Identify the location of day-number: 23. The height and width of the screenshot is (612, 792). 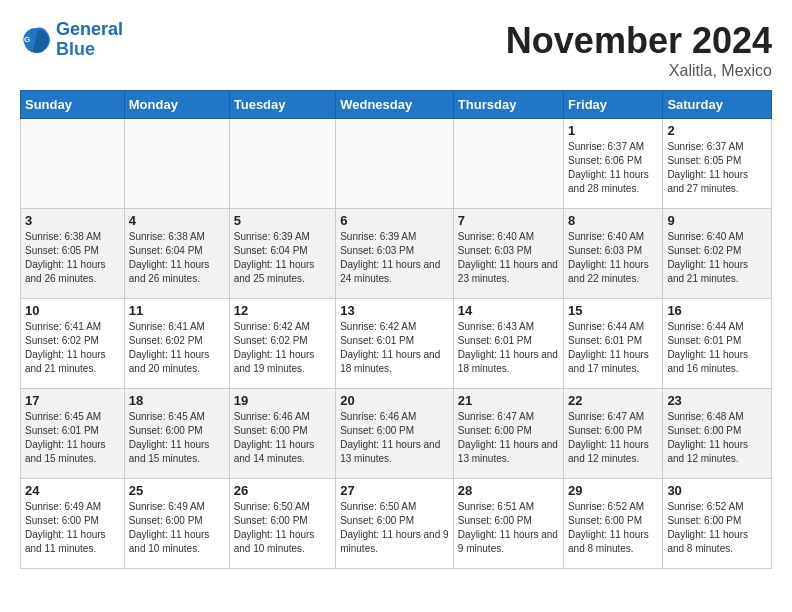
(717, 400).